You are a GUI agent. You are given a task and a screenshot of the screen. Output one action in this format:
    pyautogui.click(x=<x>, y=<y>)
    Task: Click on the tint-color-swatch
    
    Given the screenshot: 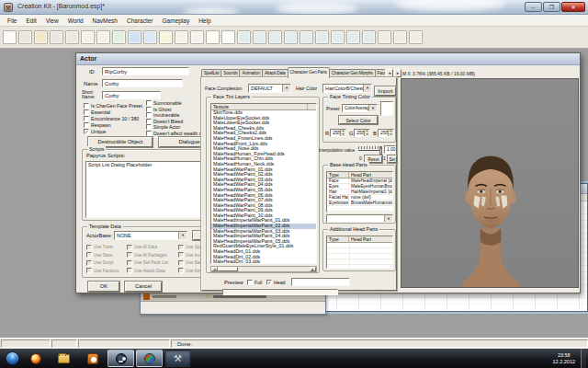 What is the action you would take?
    pyautogui.click(x=387, y=109)
    